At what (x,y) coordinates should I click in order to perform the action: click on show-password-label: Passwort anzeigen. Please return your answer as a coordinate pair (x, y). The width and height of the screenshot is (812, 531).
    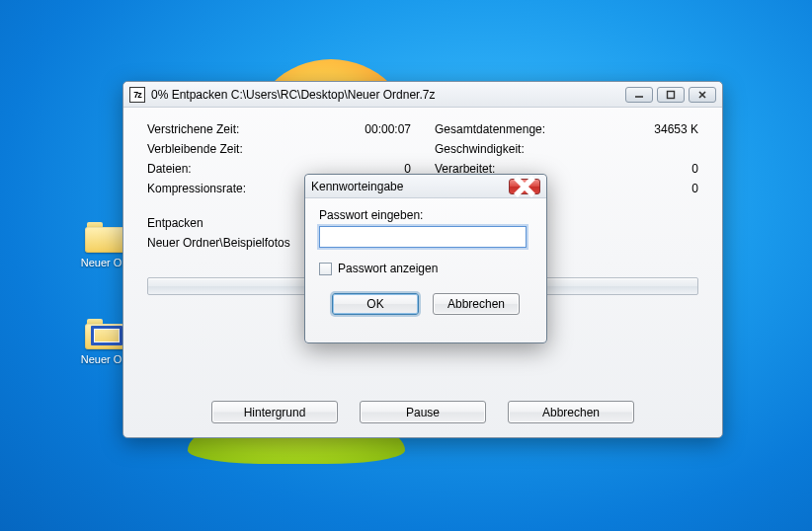
    Looking at the image, I should click on (387, 268).